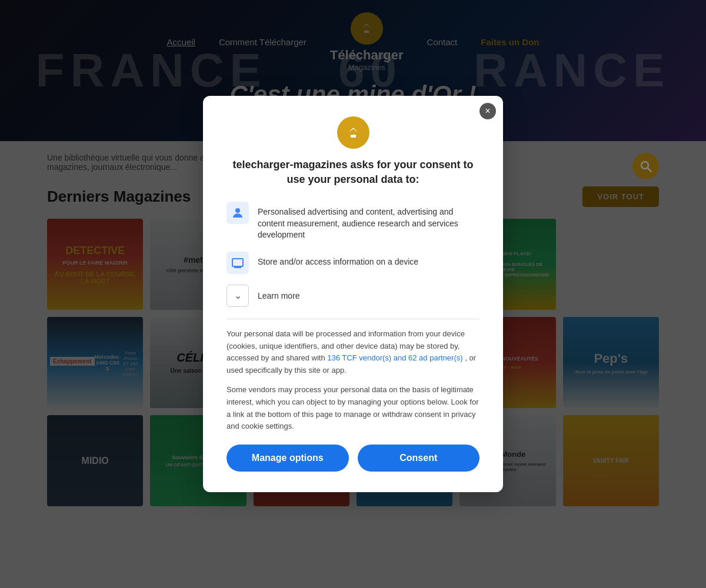 Image resolution: width=706 pixels, height=588 pixels. I want to click on chevron-down-icon: ⌄, so click(238, 295).